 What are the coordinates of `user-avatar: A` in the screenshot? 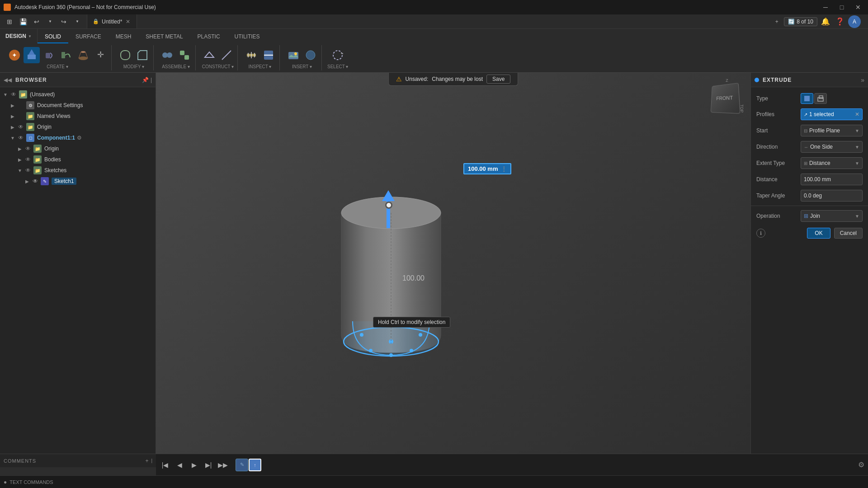 It's located at (854, 22).